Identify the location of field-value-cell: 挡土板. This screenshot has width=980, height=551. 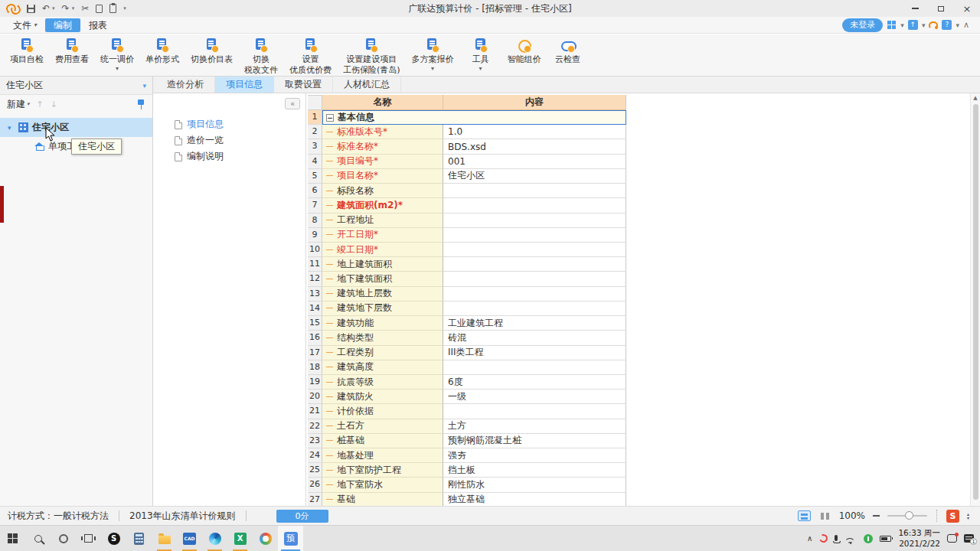
(534, 470).